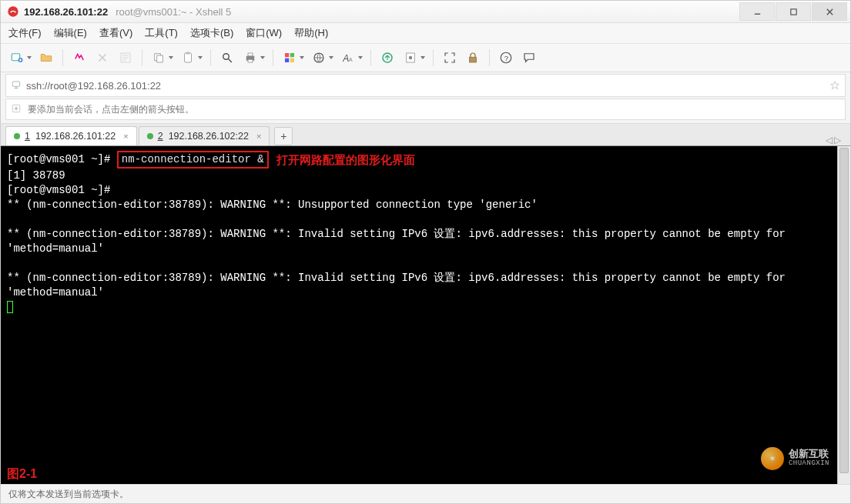  I want to click on transfer-button, so click(387, 58).